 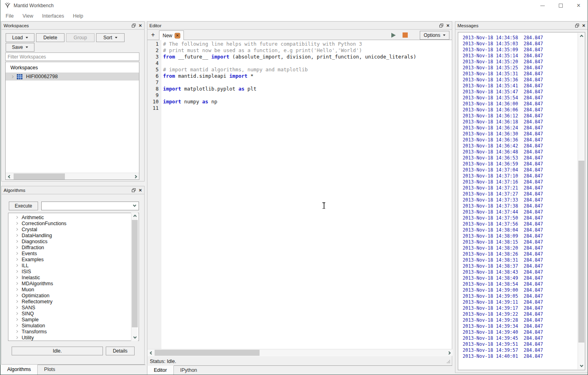 I want to click on workspace-item-HIFI00062798: HIFI00062798, so click(x=72, y=77).